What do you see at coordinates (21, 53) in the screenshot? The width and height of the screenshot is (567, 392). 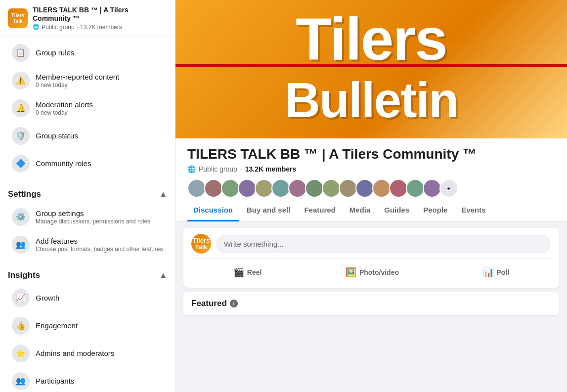 I see `rules-icon: 📋` at bounding box center [21, 53].